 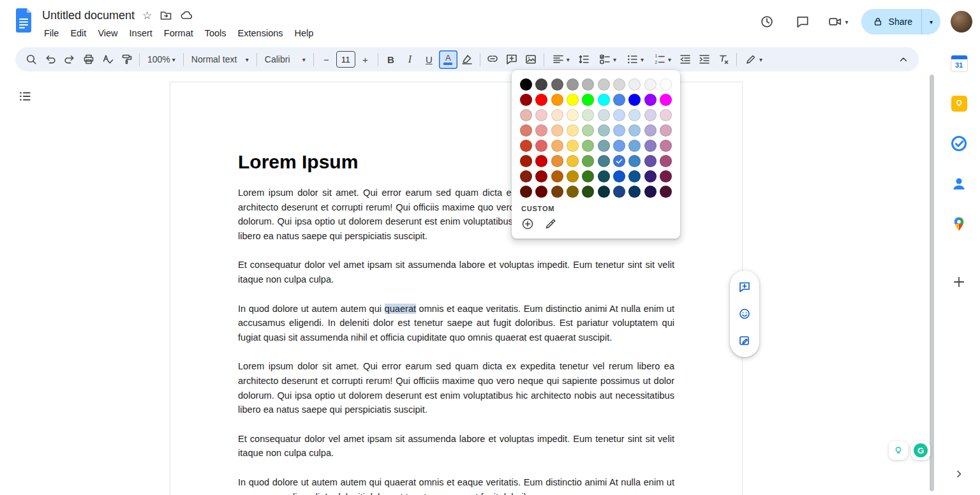 I want to click on search-menus-button, so click(x=31, y=60).